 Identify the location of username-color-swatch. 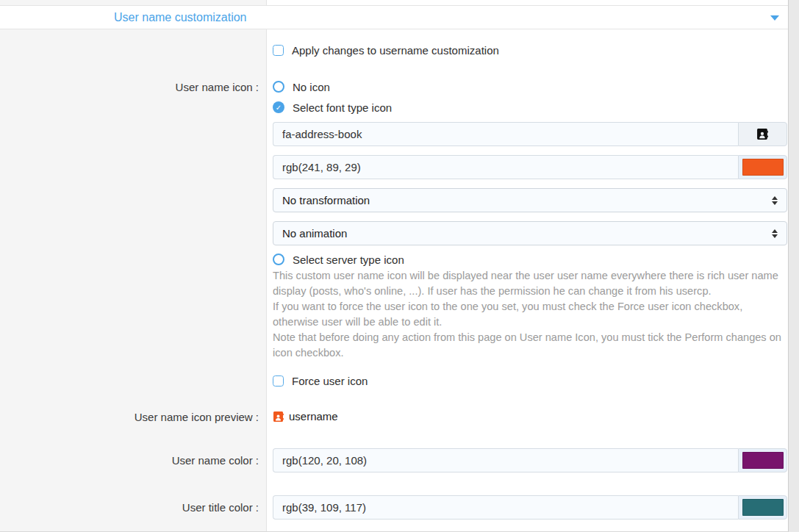
(763, 460).